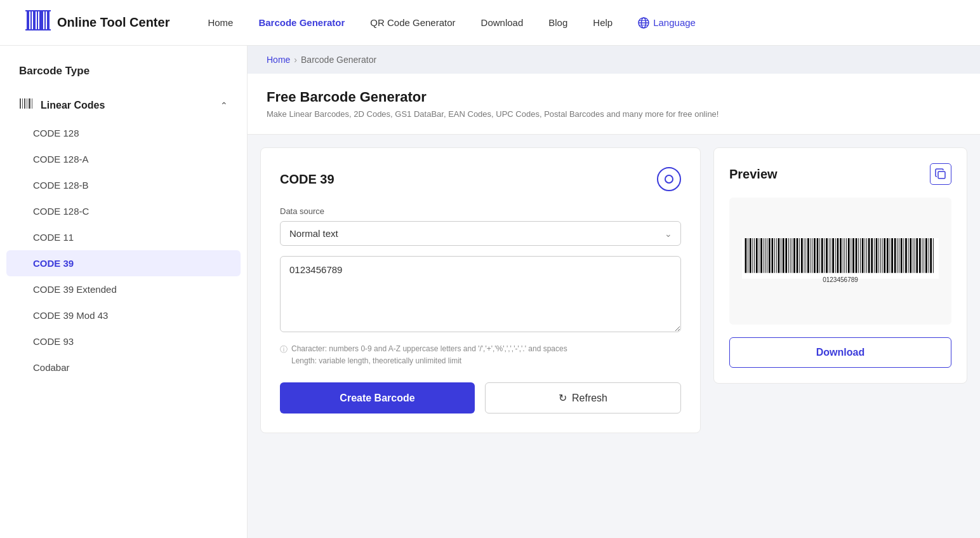 This screenshot has height=538, width=980. What do you see at coordinates (123, 105) in the screenshot?
I see `linear-codes-header: Linear Codes ⌃` at bounding box center [123, 105].